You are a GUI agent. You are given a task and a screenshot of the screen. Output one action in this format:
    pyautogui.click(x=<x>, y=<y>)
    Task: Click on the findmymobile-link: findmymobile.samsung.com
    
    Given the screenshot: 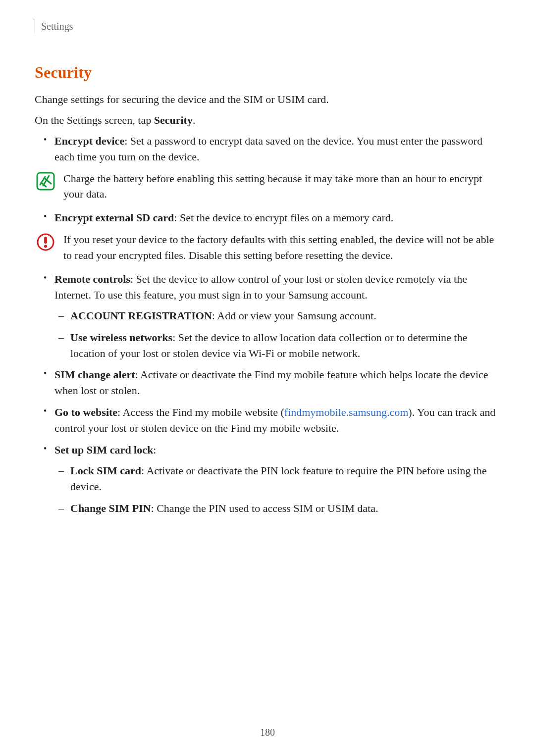 What is the action you would take?
    pyautogui.click(x=347, y=412)
    